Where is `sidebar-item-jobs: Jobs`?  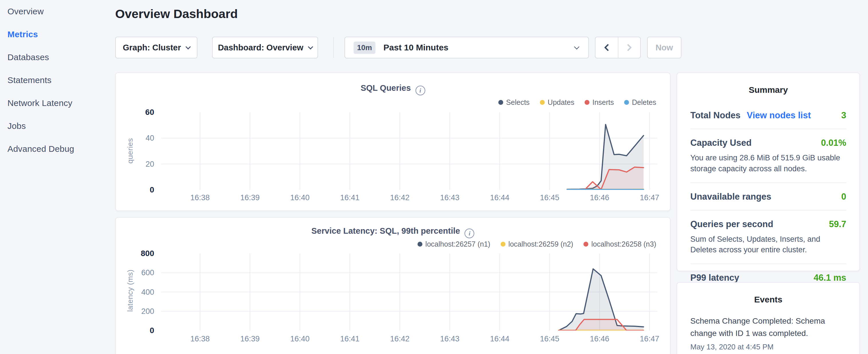
sidebar-item-jobs: Jobs is located at coordinates (58, 126).